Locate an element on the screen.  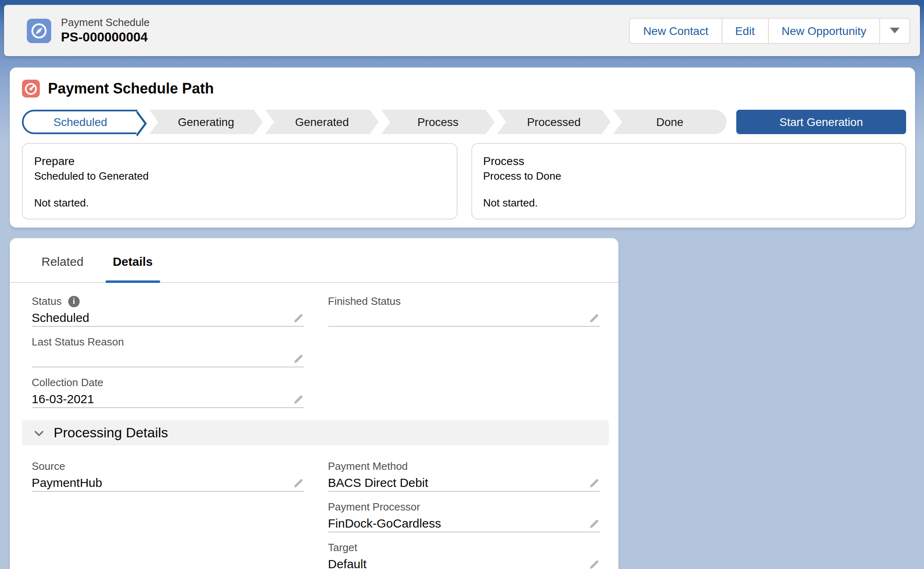
status-value: Scheduled is located at coordinates (61, 318).